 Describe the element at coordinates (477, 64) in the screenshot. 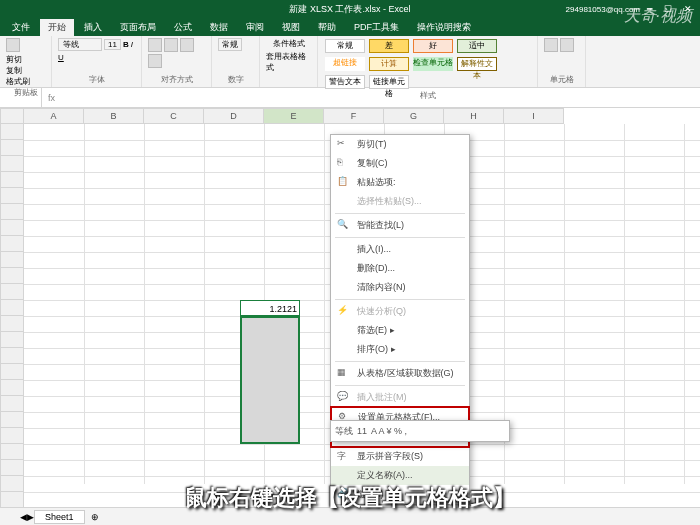

I see `style-explain: 解释性文本` at that location.